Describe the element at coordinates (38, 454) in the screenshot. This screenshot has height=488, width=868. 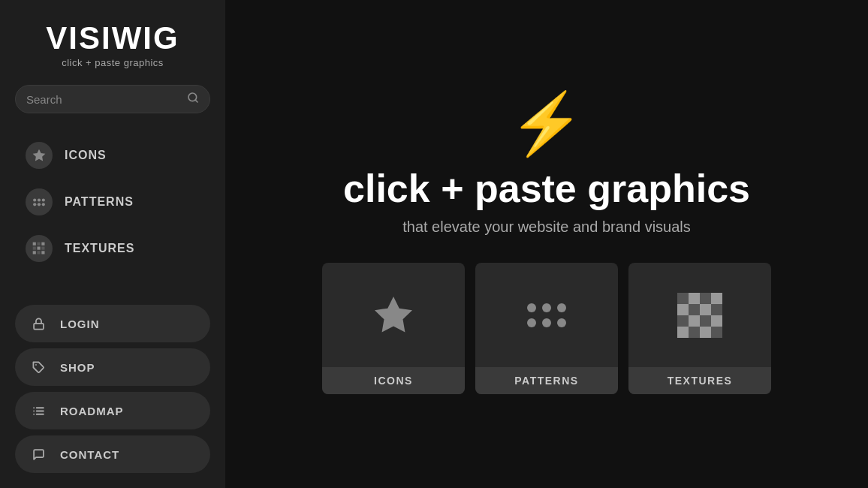
I see `chat-icon` at that location.